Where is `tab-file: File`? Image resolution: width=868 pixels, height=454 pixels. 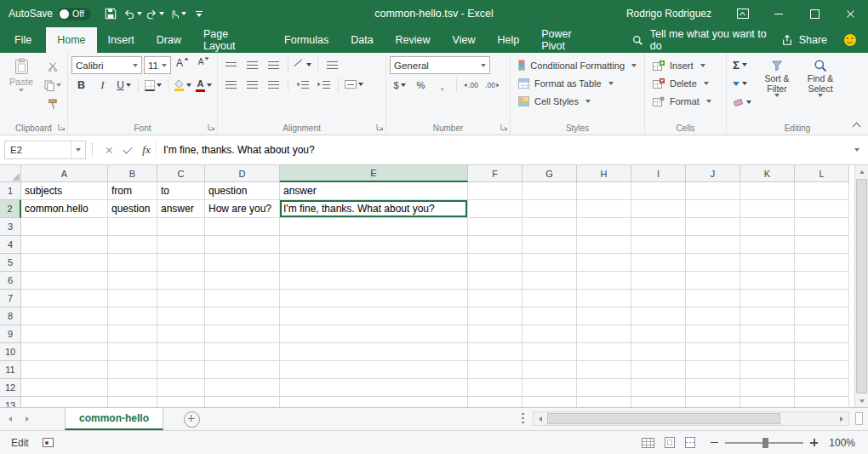
tab-file: File is located at coordinates (23, 40).